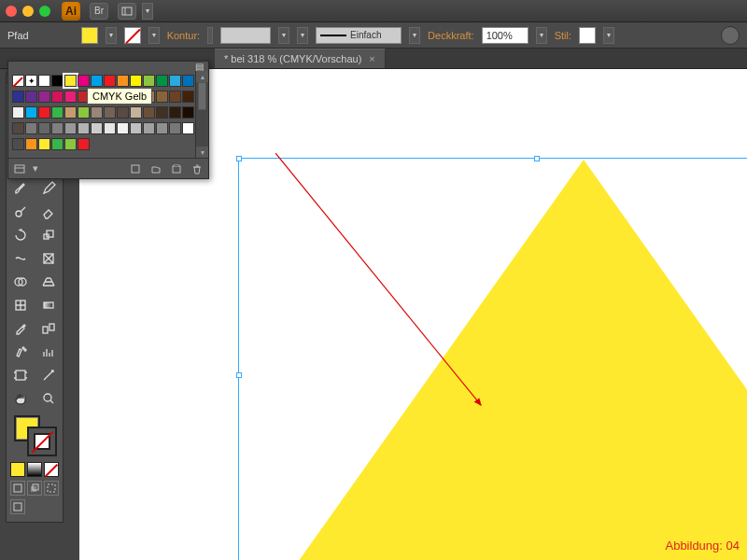 This screenshot has height=560, width=747. What do you see at coordinates (20, 169) in the screenshot?
I see `swatch-libraries-menu-icon` at bounding box center [20, 169].